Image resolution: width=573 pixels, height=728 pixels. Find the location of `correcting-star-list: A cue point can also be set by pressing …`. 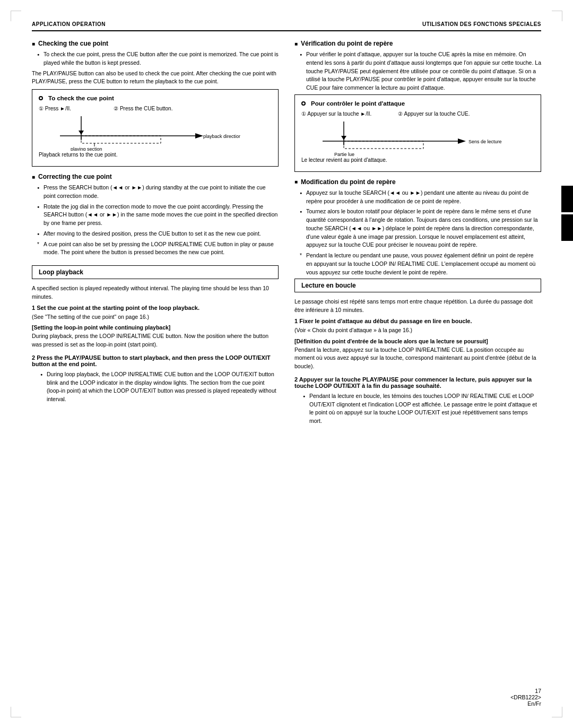

correcting-star-list: A cue point can also be set by pressing … is located at coordinates (155, 249).